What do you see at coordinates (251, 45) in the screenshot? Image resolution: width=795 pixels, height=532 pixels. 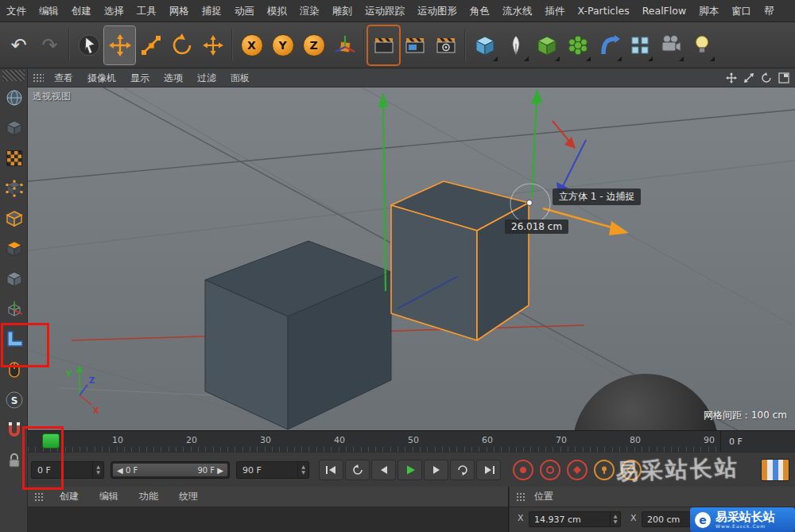 I see `lock-x-button: X` at bounding box center [251, 45].